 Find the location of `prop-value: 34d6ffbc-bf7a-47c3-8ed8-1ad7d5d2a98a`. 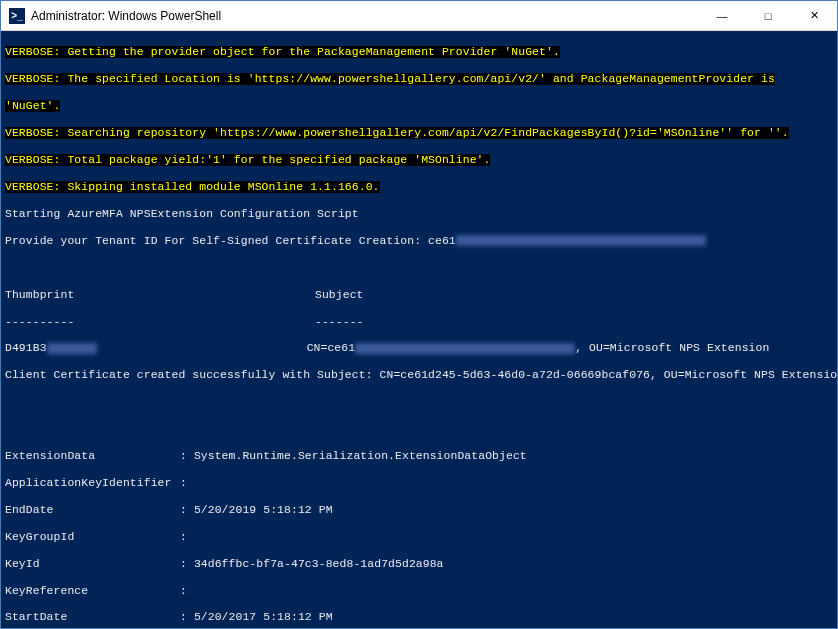

prop-value: 34d6ffbc-bf7a-47c3-8ed8-1ad7d5d2a98a is located at coordinates (319, 564).